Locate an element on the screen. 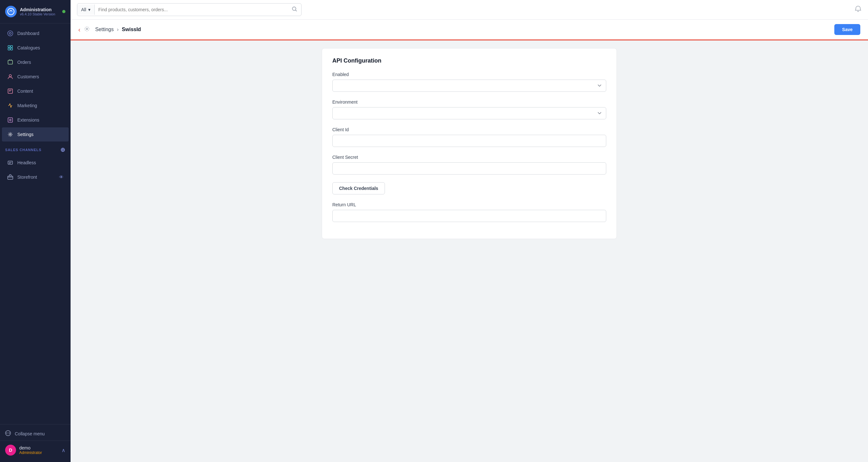 This screenshot has width=868, height=462. storefront-icon is located at coordinates (10, 177).